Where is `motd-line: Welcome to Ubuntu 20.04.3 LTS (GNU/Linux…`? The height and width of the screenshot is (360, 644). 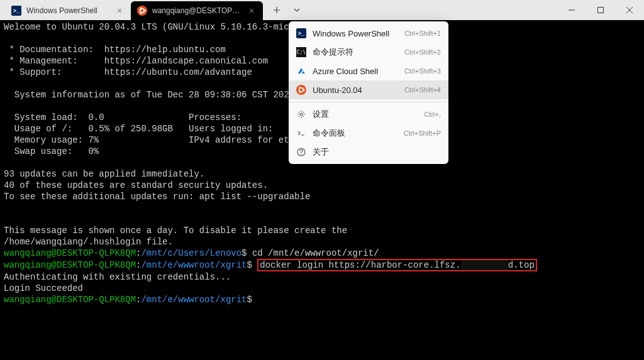
motd-line: Welcome to Ubuntu 20.04.3 LTS (GNU/Linux… is located at coordinates (147, 27).